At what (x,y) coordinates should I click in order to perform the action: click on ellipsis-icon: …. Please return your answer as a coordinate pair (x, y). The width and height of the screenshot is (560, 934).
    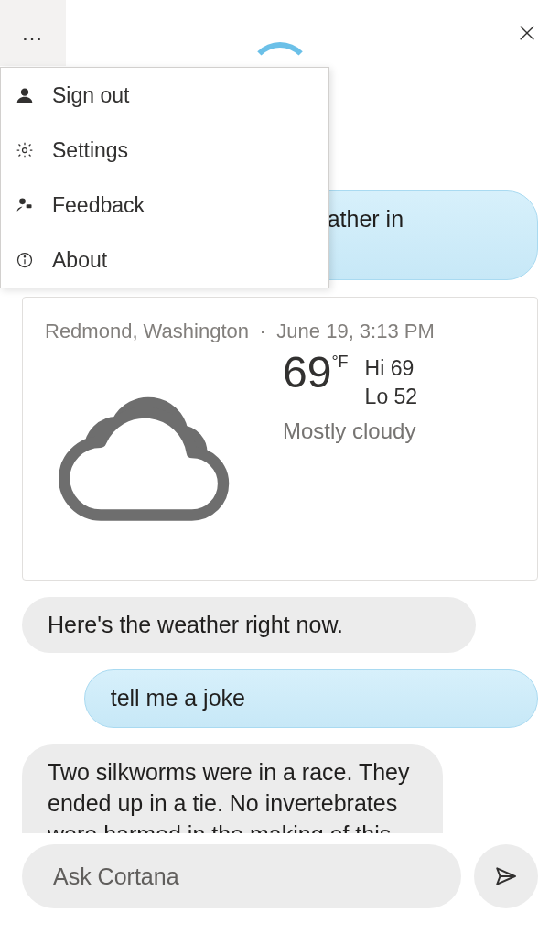
    Looking at the image, I should click on (33, 33).